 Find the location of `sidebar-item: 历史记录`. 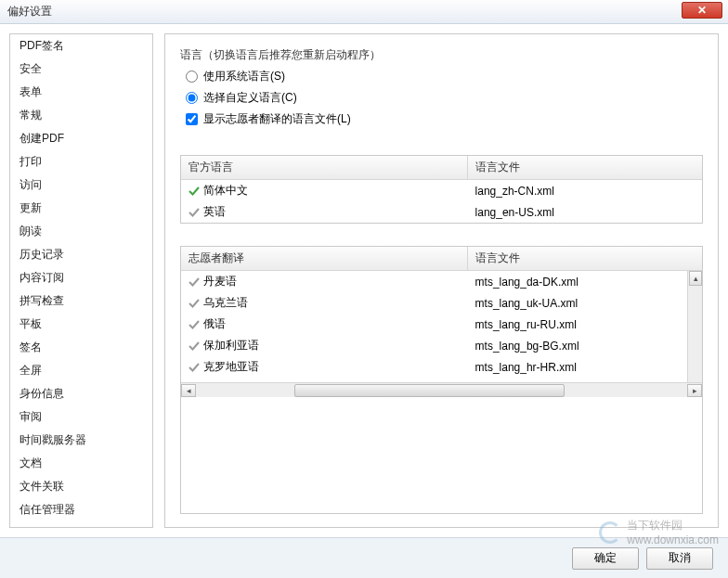

sidebar-item: 历史记录 is located at coordinates (82, 254).